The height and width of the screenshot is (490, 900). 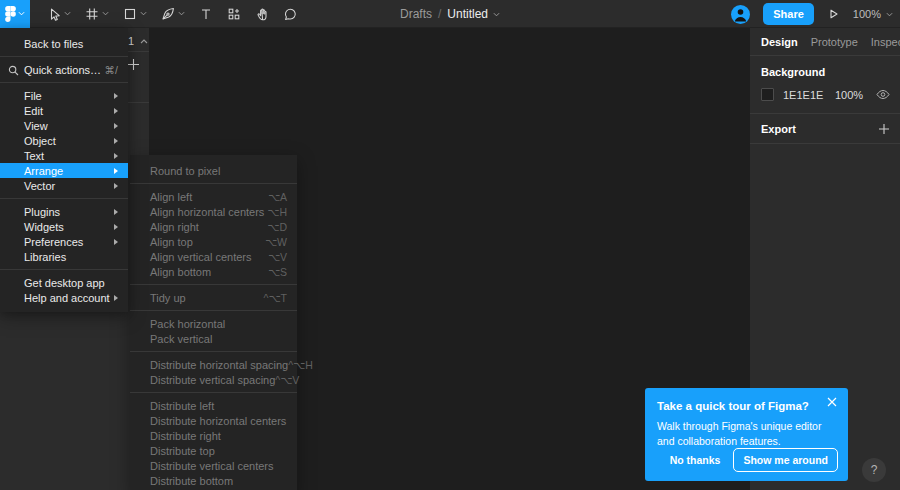 I want to click on submenu-item-label: Pack horizontal, so click(x=188, y=324).